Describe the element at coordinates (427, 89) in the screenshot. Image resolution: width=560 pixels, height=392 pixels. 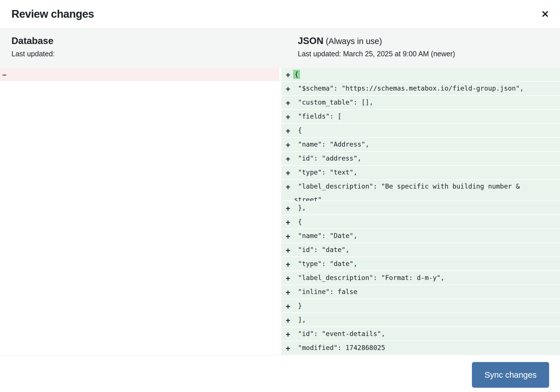
I see `diff-code-line: "$schema": "https://schemas.metabox.io/f…` at that location.